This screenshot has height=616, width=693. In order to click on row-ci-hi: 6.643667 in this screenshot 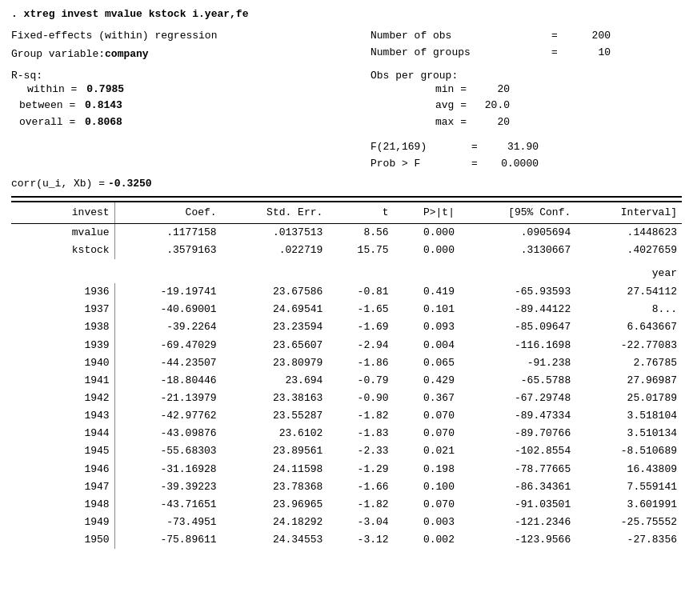, I will do `click(629, 327)`.